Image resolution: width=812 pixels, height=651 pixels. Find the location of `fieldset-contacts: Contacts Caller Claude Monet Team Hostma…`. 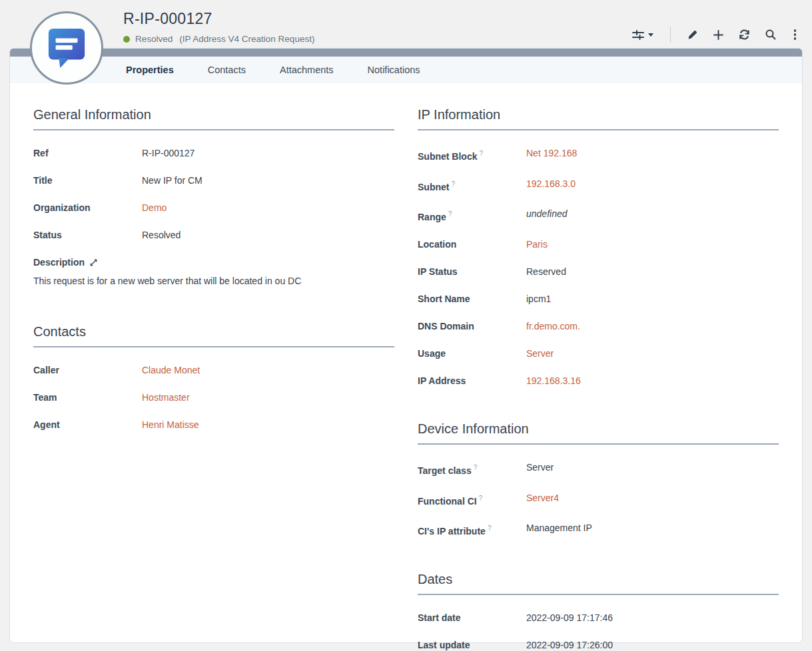

fieldset-contacts: Contacts Caller Claude Monet Team Hostma… is located at coordinates (214, 377).